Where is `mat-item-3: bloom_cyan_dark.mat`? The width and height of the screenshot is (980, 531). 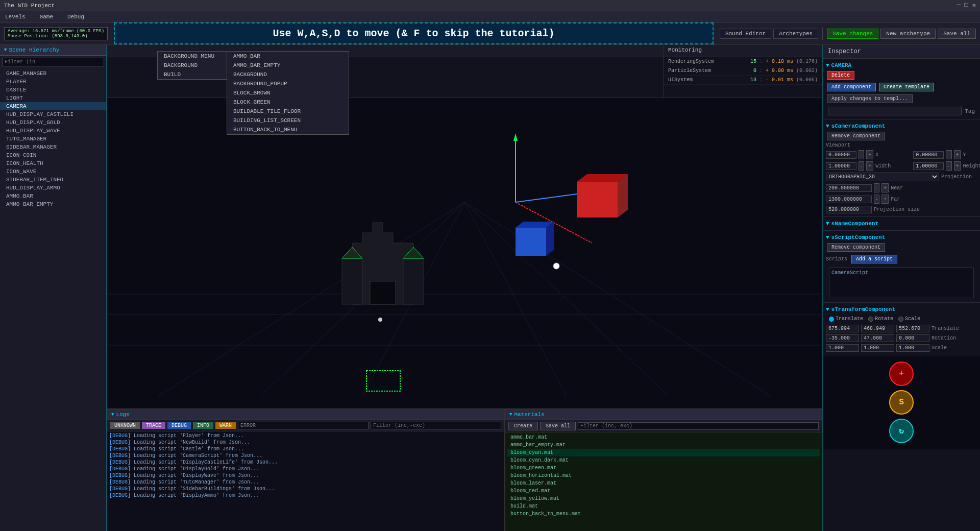 mat-item-3: bloom_cyan_dark.mat is located at coordinates (664, 461).